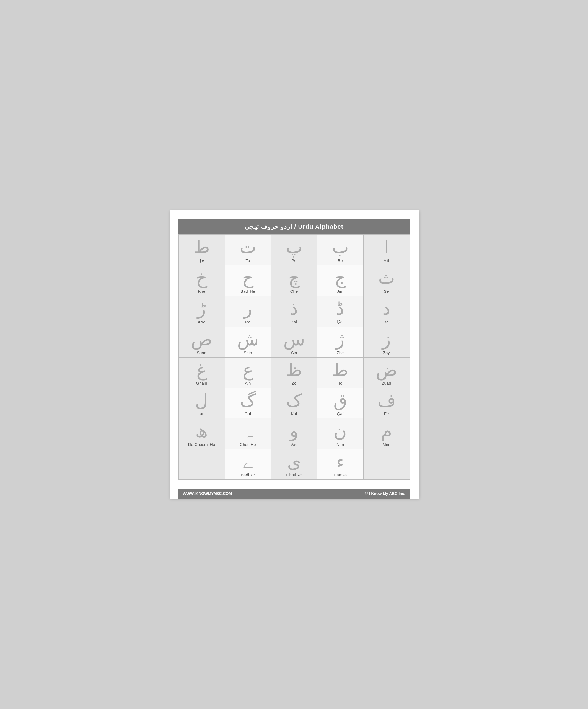 The image size is (588, 709). I want to click on urdu-character: ہ, so click(248, 431).